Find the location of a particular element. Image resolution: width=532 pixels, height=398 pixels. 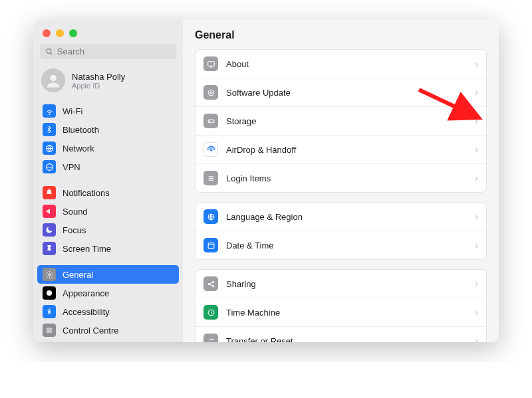

search-field is located at coordinates (108, 52).